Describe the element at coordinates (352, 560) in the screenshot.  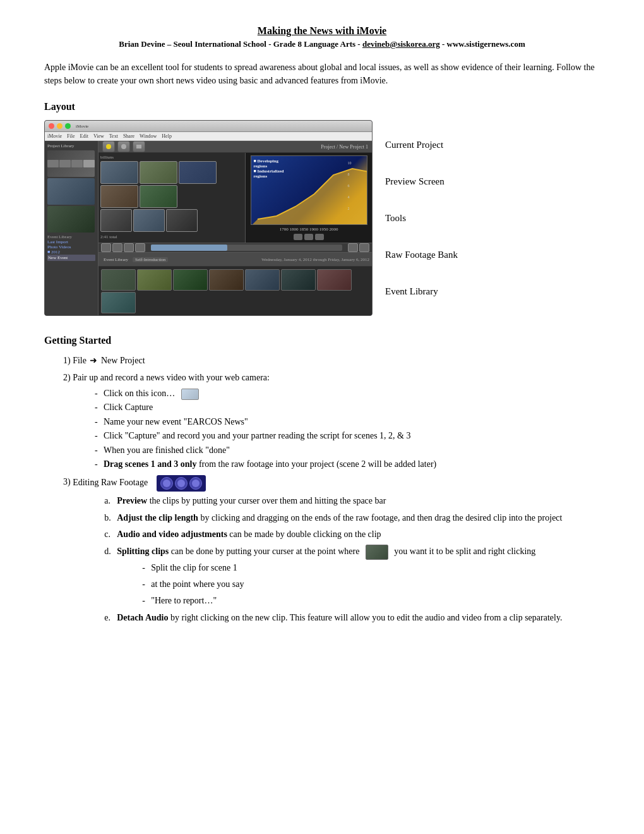
I see `editing-steps-list: a. Preview the clips by putting your cur…` at that location.